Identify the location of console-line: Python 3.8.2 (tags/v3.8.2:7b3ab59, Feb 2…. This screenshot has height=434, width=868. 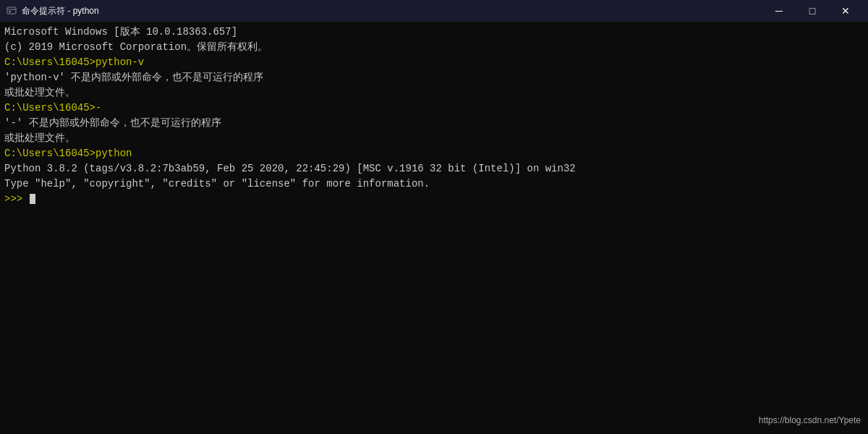
(434, 169).